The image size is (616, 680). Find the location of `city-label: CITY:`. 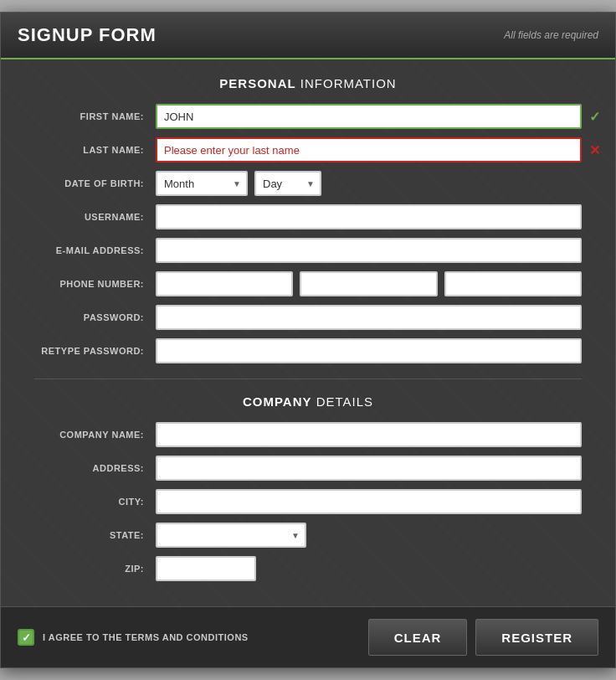

city-label: CITY: is located at coordinates (95, 502).